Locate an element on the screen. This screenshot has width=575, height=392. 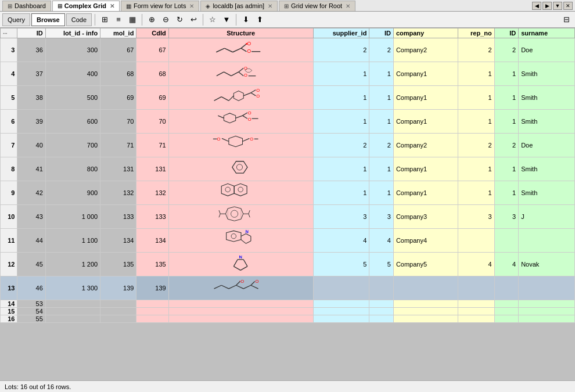
header-pid: ID is located at coordinates (506, 34).